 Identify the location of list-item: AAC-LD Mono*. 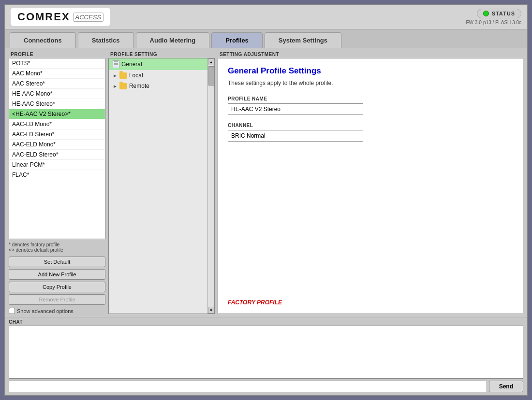
(57, 125).